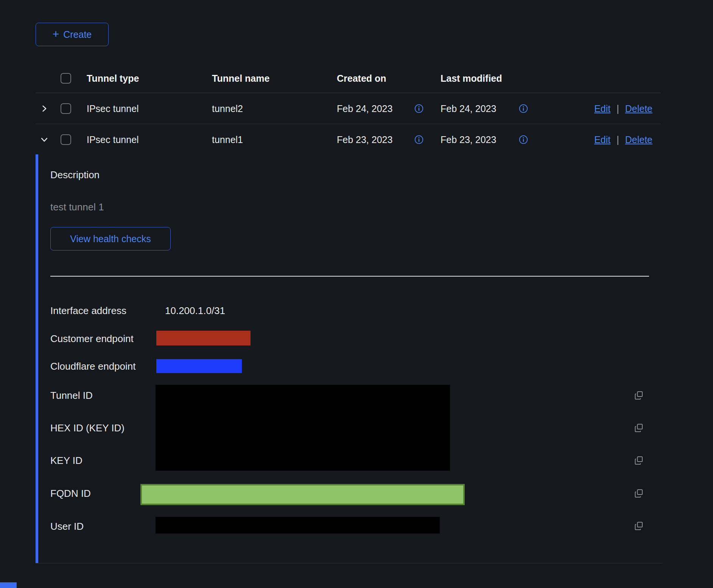  I want to click on view-health-checks-label: View health checks, so click(111, 239).